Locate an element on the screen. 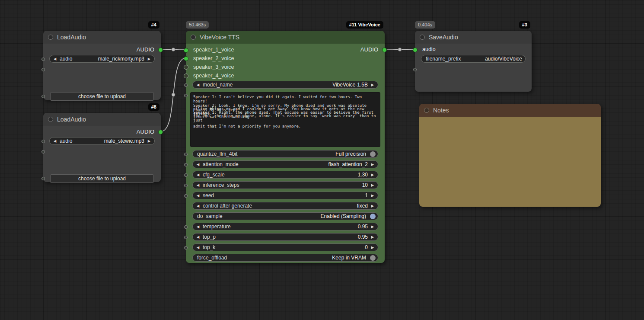 This screenshot has width=644, height=320. notes-body is located at coordinates (510, 162).